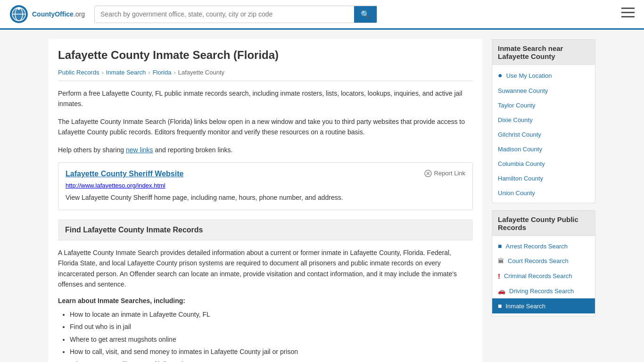 The image size is (644, 362). Describe the element at coordinates (201, 73) in the screenshot. I see `breadcrumb-current: Lafayette County` at that location.